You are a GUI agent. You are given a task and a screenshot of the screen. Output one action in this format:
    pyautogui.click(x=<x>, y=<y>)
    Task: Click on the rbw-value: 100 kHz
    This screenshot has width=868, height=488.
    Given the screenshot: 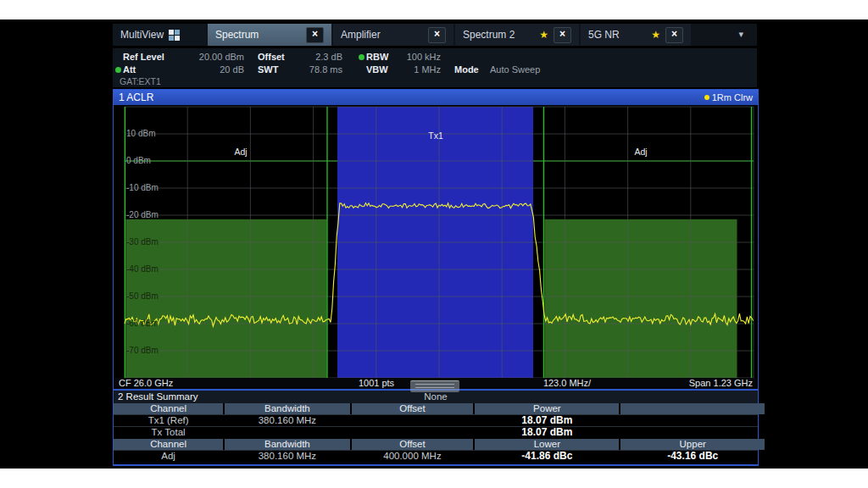 What is the action you would take?
    pyautogui.click(x=419, y=57)
    